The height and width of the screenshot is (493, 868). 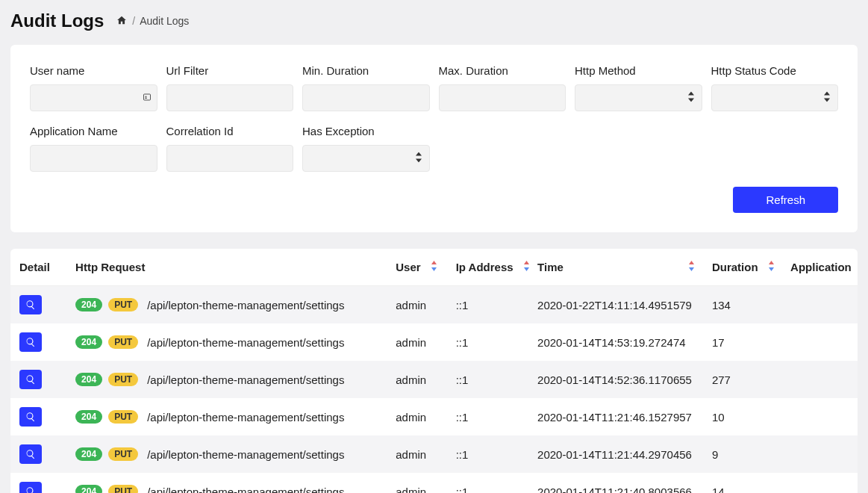 What do you see at coordinates (503, 98) in the screenshot?
I see `max-duration-input` at bounding box center [503, 98].